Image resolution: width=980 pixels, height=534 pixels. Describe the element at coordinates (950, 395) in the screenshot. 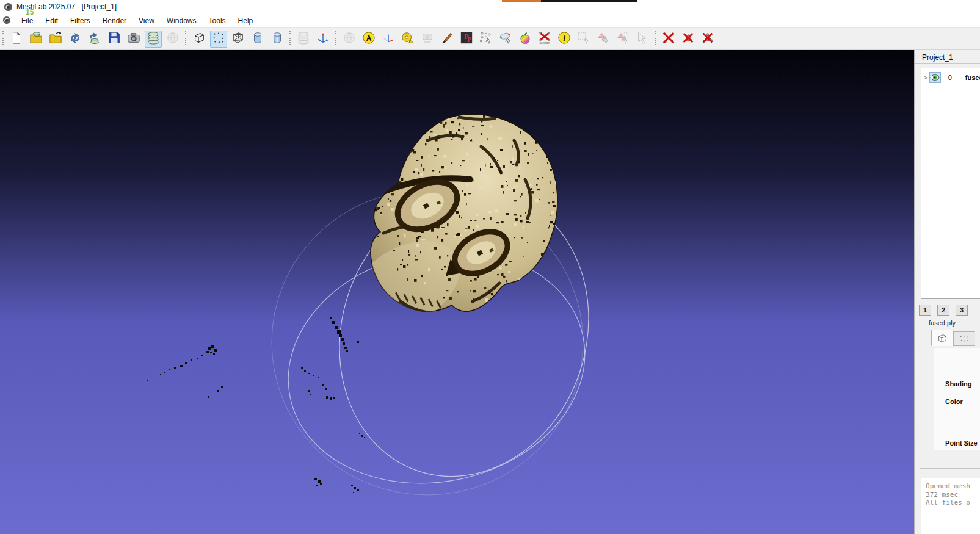

I see `mesh-properties-group: fused.ply Shading Color Point Size` at that location.